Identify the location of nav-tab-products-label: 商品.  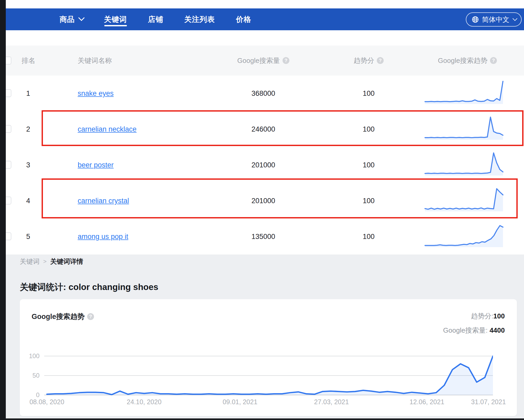
(67, 19).